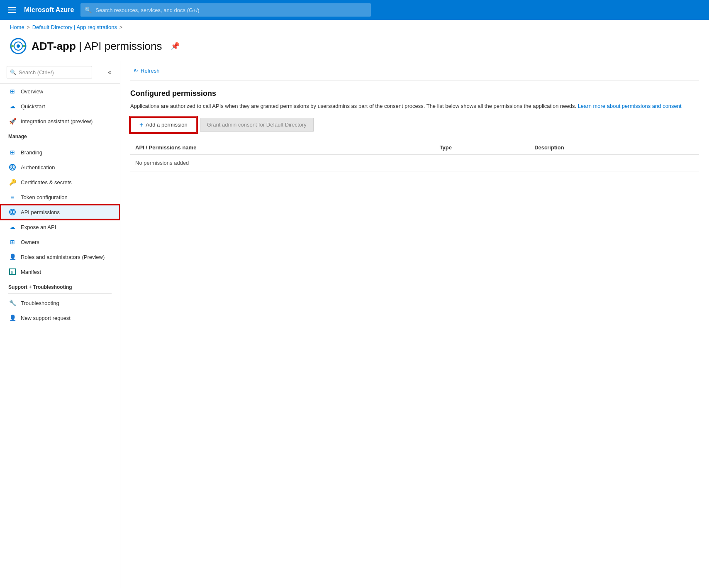 The width and height of the screenshot is (709, 588). I want to click on breadcrumb-home: Home, so click(17, 27).